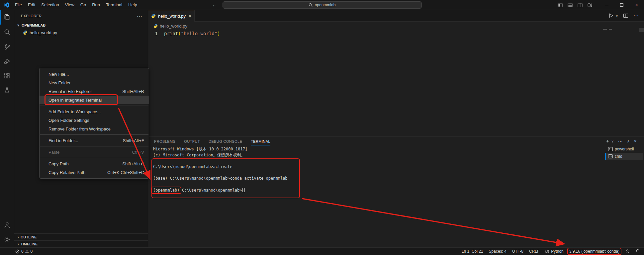  Describe the element at coordinates (7, 76) in the screenshot. I see `activity-extensions-button` at that location.